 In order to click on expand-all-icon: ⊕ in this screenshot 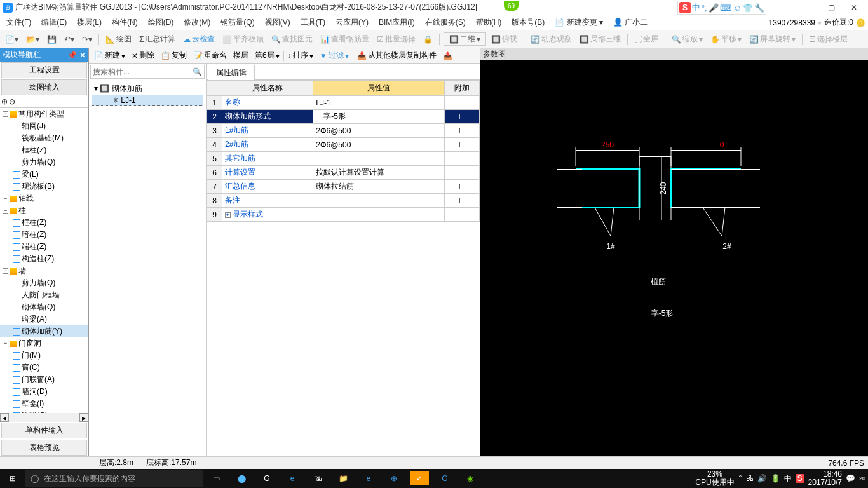, I will do `click(4, 102)`.